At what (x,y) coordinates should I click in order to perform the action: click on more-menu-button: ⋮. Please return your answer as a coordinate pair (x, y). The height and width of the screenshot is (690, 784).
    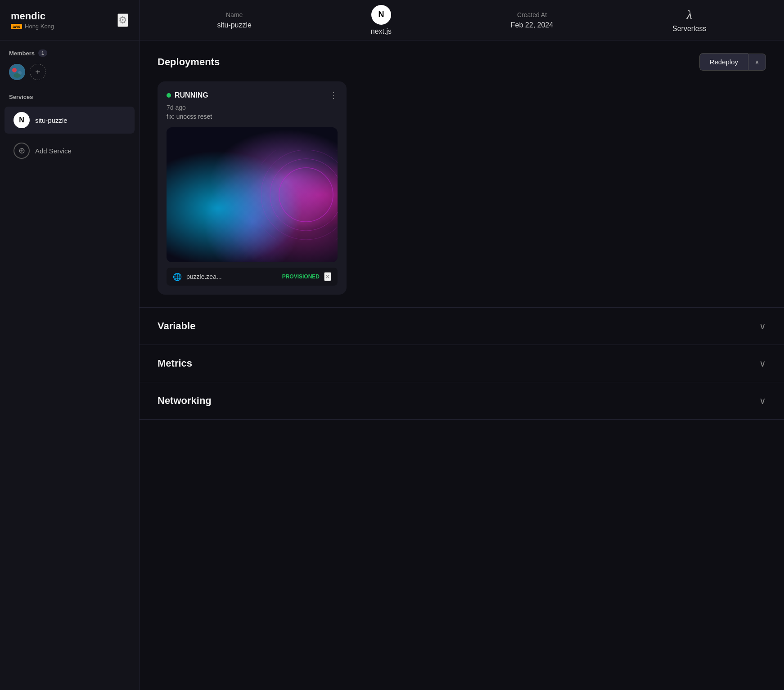
    Looking at the image, I should click on (333, 95).